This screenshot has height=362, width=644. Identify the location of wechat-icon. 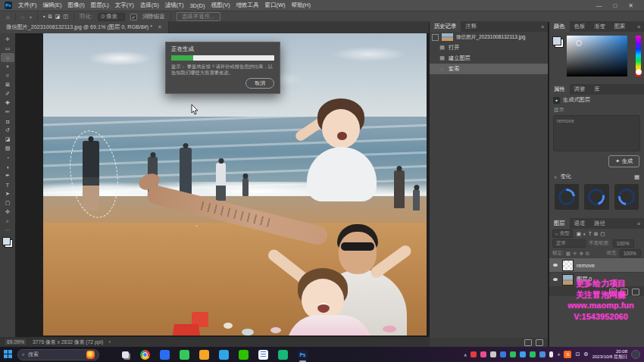
(244, 354).